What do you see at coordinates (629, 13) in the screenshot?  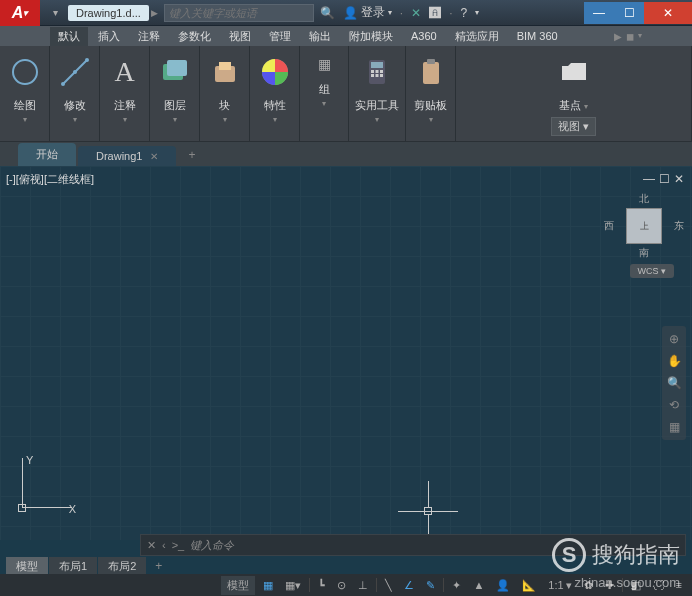 I see `maximize-button: ☐` at bounding box center [629, 13].